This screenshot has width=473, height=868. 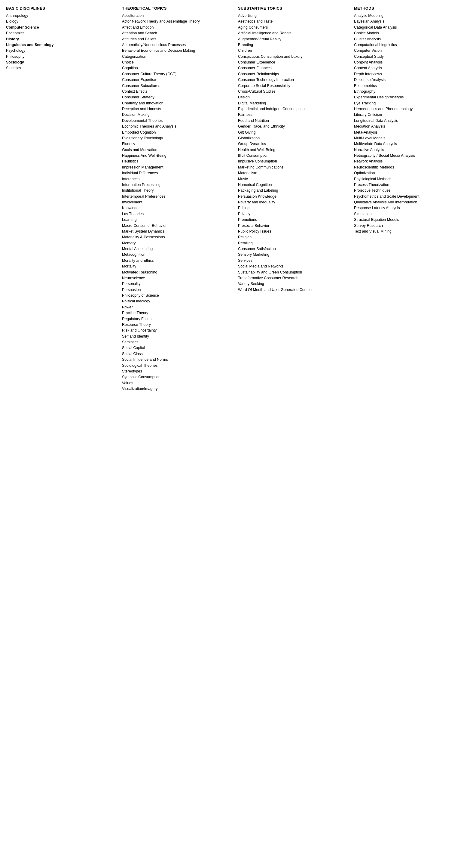 I want to click on list-item: Philosophy, so click(x=63, y=57).